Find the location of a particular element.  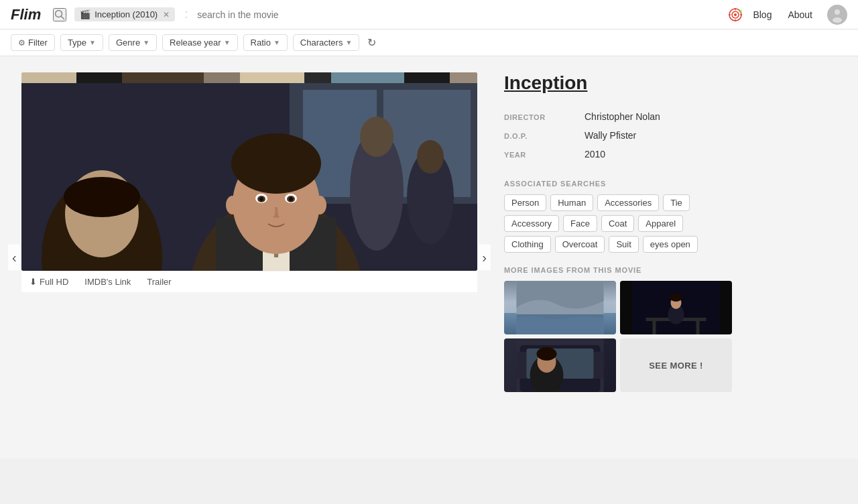

director-row: DIRECTOR Christopher Nolan is located at coordinates (618, 117).